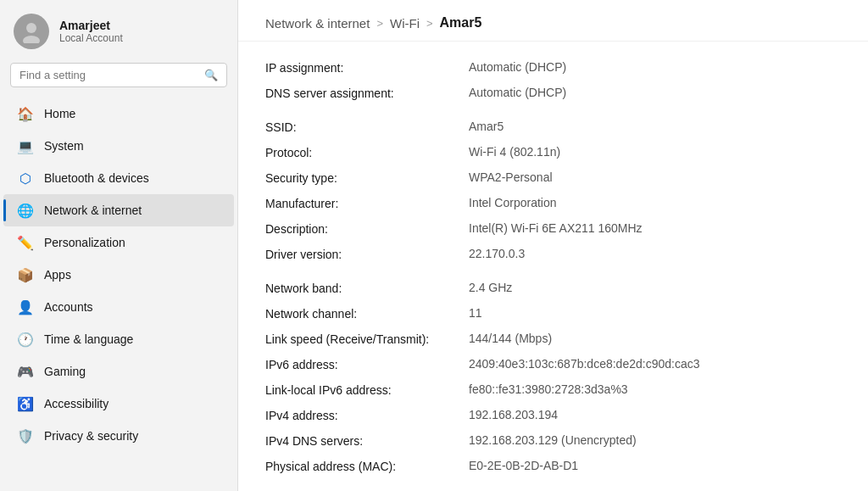 This screenshot has height=491, width=868. What do you see at coordinates (367, 254) in the screenshot?
I see `info-label: Driver version:` at bounding box center [367, 254].